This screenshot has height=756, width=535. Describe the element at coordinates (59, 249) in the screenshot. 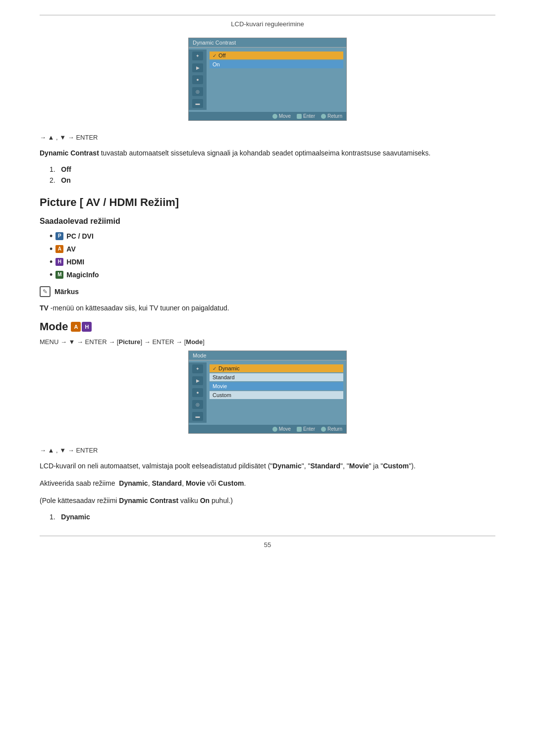

I see `icon-badge-a: A` at that location.